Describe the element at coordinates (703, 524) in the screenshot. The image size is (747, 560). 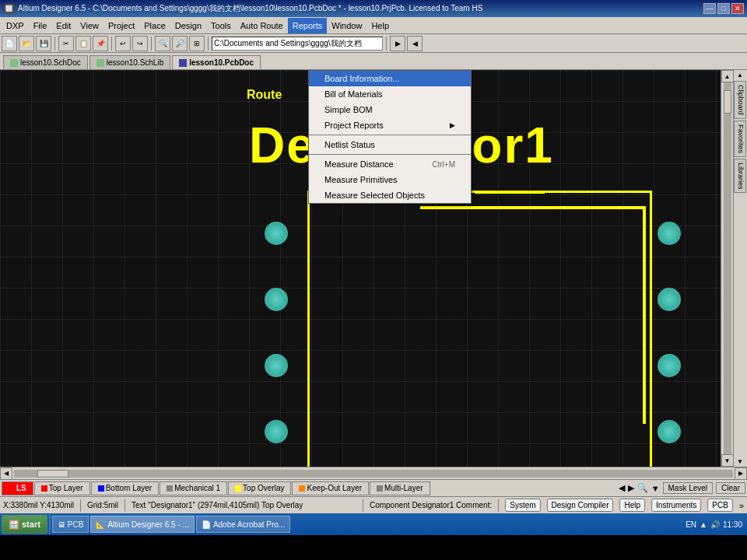
I see `systray-up-arrow: ▲` at that location.